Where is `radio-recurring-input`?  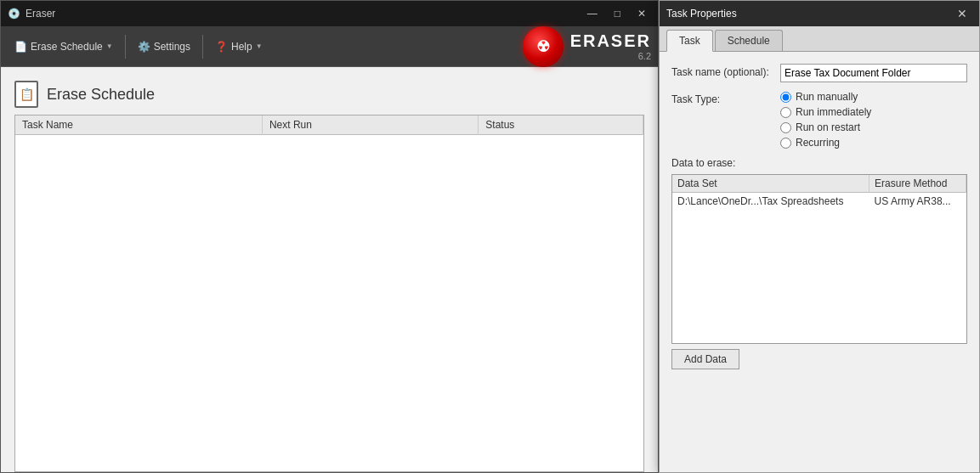 radio-recurring-input is located at coordinates (785, 143).